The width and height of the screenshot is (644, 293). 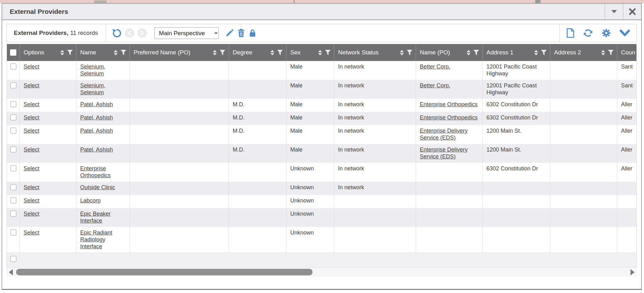 What do you see at coordinates (96, 172) in the screenshot?
I see `name-link: Enterprise Orthopedics` at bounding box center [96, 172].